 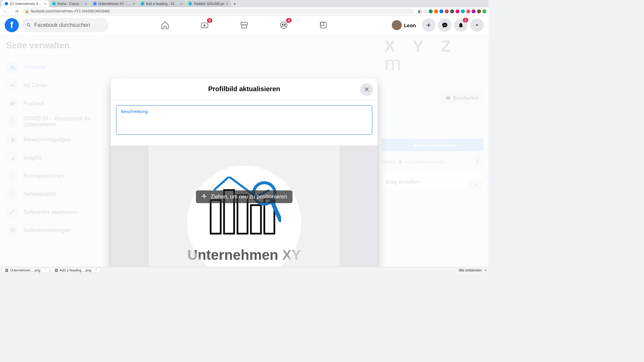 What do you see at coordinates (244, 209) in the screenshot?
I see `photo-crop-area: Unternehmen XY example.com Ziehen, um ne…` at bounding box center [244, 209].